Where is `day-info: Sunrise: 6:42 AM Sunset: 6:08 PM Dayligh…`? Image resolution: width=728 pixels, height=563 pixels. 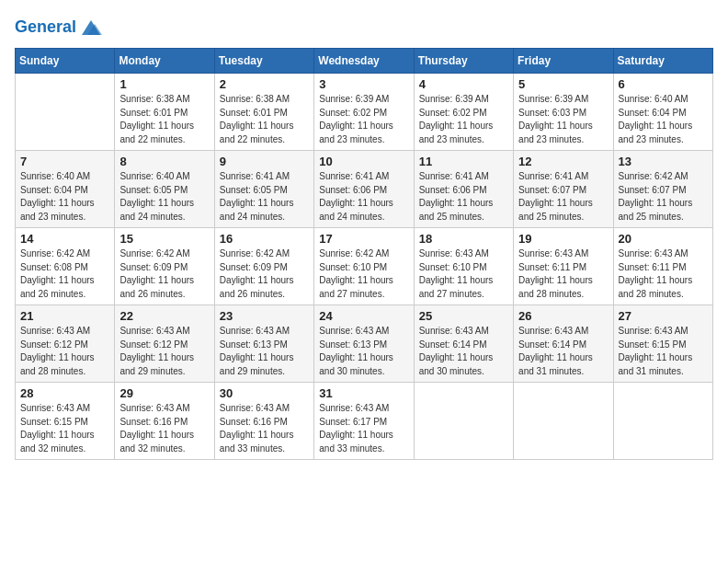
day-info: Sunrise: 6:42 AM Sunset: 6:08 PM Dayligh… is located at coordinates (64, 274).